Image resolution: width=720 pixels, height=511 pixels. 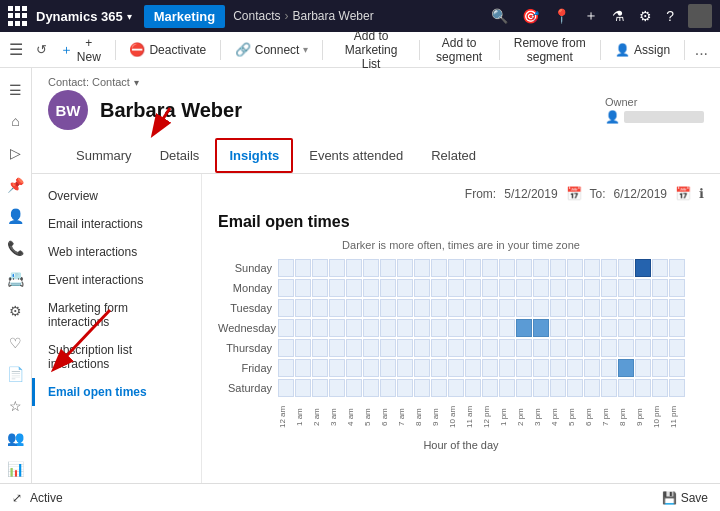 What do you see at coordinates (500, 16) in the screenshot?
I see `search-icon: 🔍` at bounding box center [500, 16].